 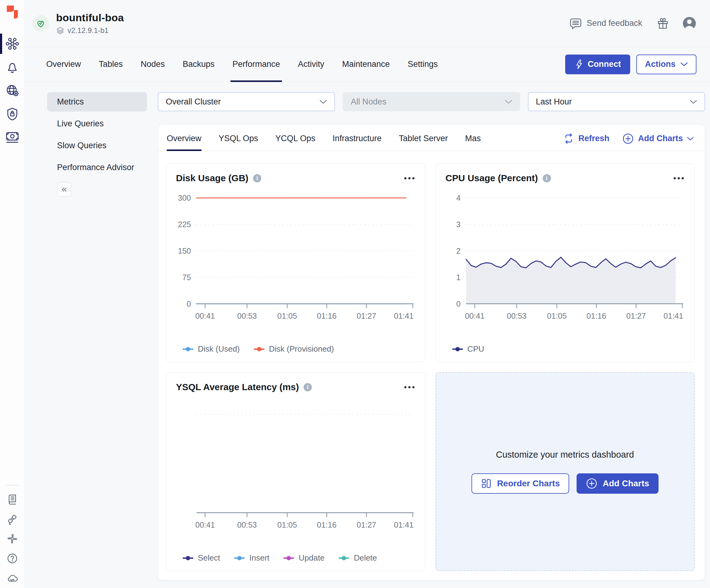 What do you see at coordinates (469, 349) in the screenshot?
I see `legend-item: CPU` at bounding box center [469, 349].